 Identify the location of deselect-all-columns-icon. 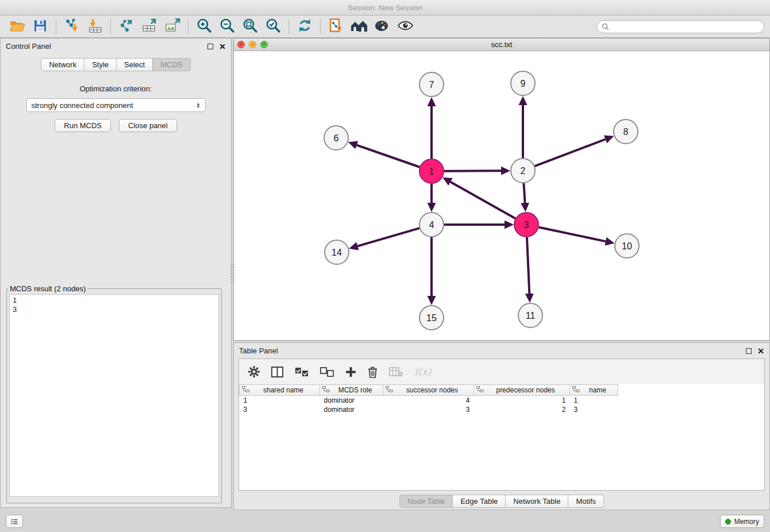
(327, 372).